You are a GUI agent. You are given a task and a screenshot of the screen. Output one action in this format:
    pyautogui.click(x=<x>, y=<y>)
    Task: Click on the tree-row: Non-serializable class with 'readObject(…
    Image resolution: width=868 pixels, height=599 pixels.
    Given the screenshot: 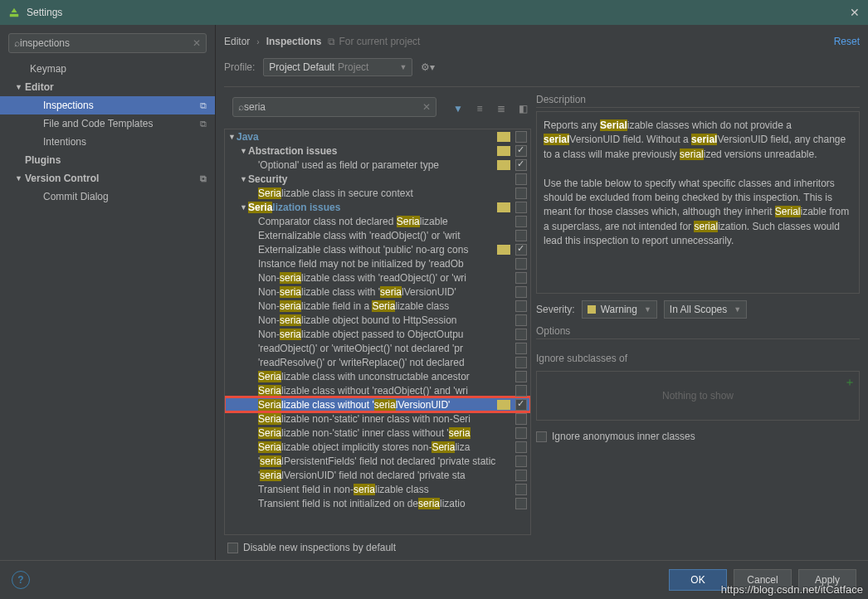 What is the action you would take?
    pyautogui.click(x=378, y=277)
    